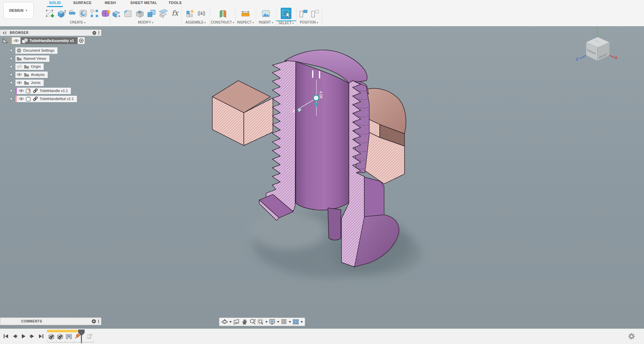 The height and width of the screenshot is (344, 644). Describe the element at coordinates (110, 3) in the screenshot. I see `tab-mesh: MESH` at that location.